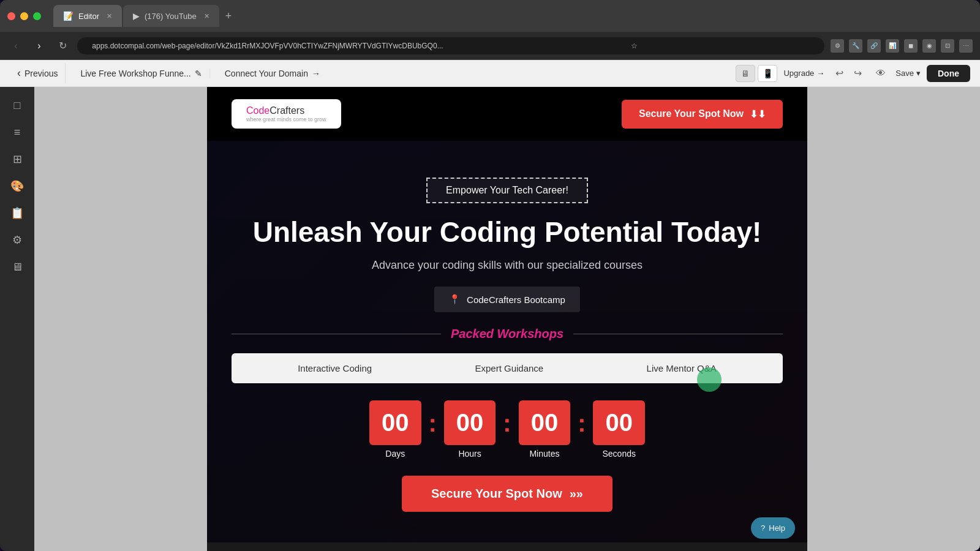  Describe the element at coordinates (17, 213) in the screenshot. I see `sidebar-pages-icon: 📋` at that location.